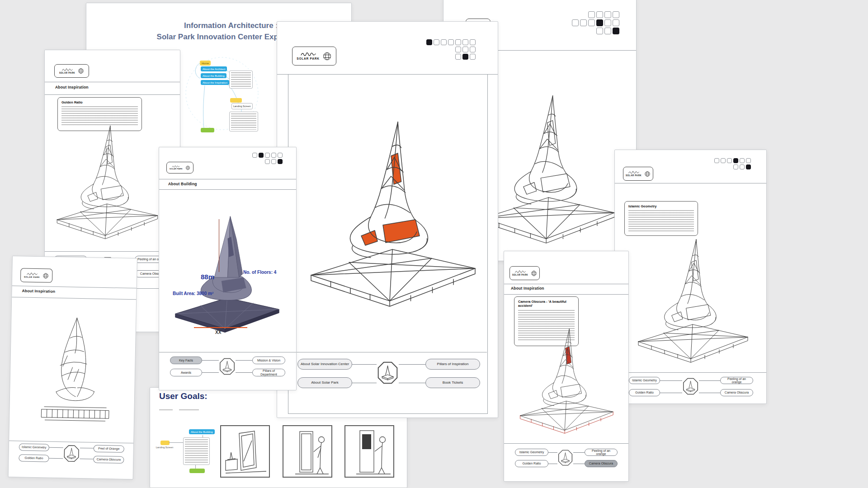 The width and height of the screenshot is (868, 488). I want to click on pill-key-facts-active: Key Facts, so click(186, 361).